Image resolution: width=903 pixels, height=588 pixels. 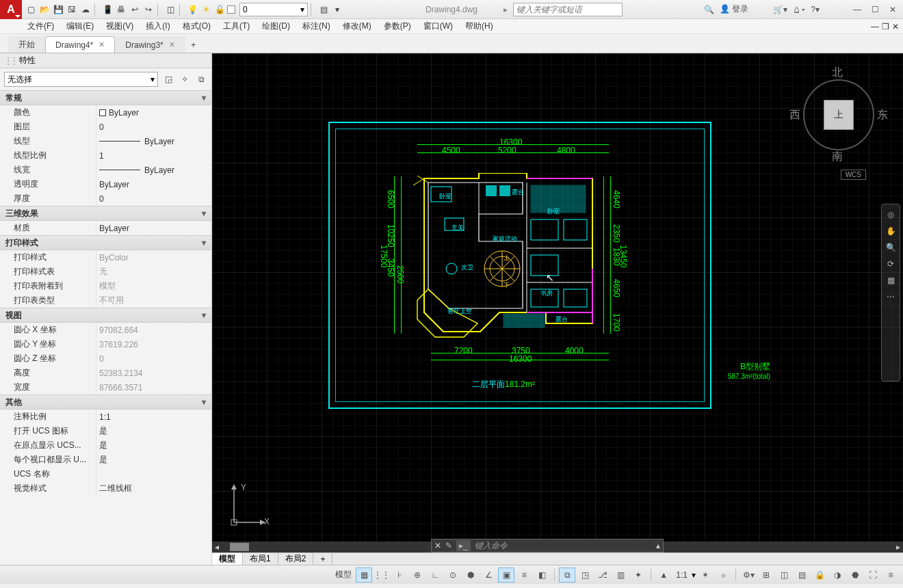 I want to click on nav-showmotion-icon: ▦, so click(x=891, y=280).